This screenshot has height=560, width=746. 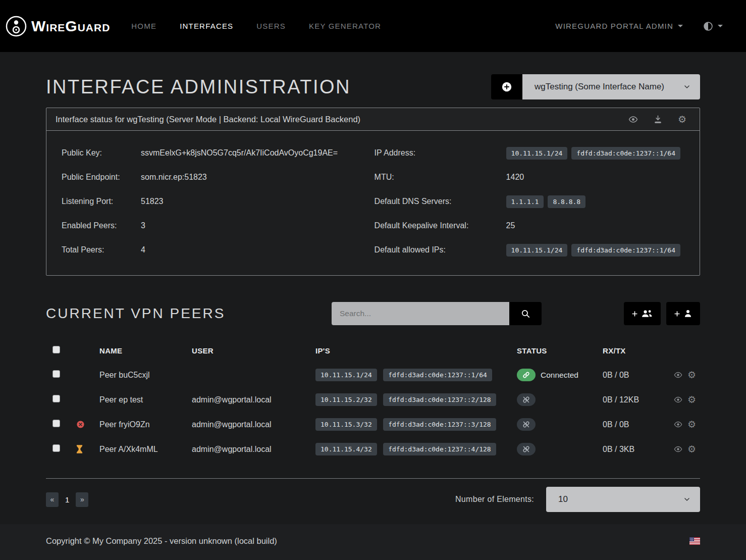 I want to click on card-title: Interface status for wgTesting (Server M…, so click(x=208, y=119).